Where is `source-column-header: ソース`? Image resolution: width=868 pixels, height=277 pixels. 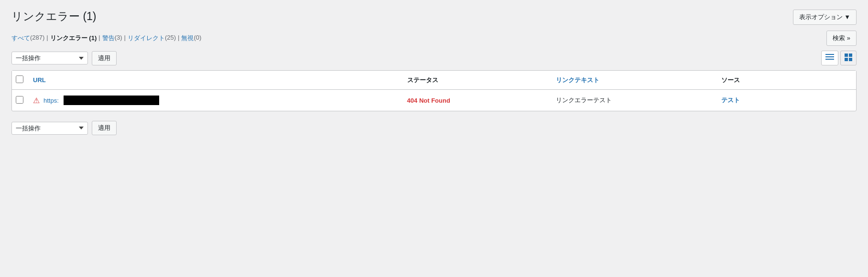 source-column-header: ソース is located at coordinates (786, 80).